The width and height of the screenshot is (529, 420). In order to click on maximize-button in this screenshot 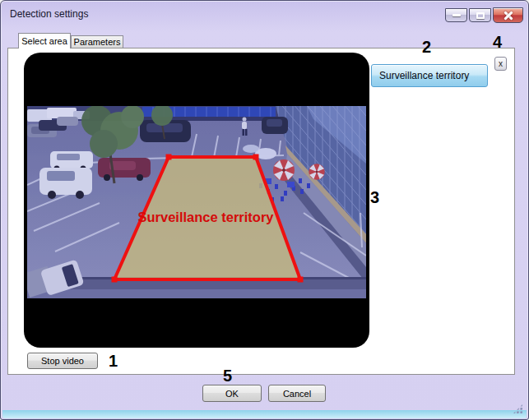, I will do `click(480, 15)`.